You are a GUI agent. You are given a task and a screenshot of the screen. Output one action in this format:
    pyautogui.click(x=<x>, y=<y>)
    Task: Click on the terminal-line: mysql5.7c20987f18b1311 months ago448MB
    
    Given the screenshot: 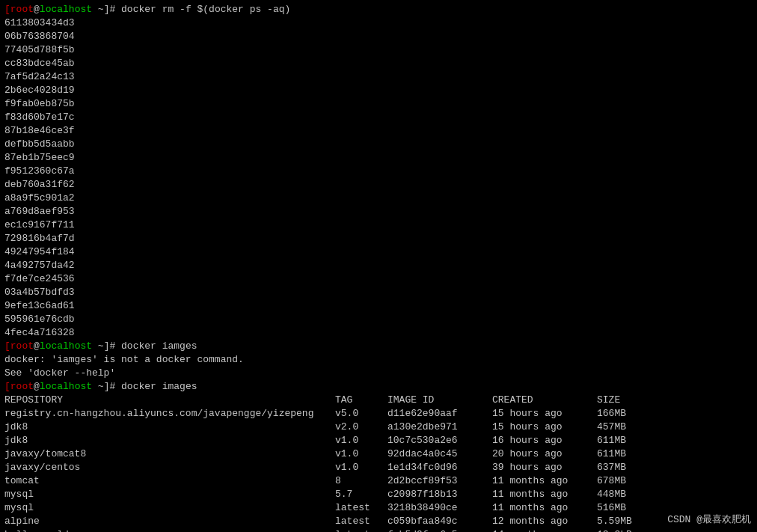 What is the action you would take?
    pyautogui.click(x=378, y=495)
    